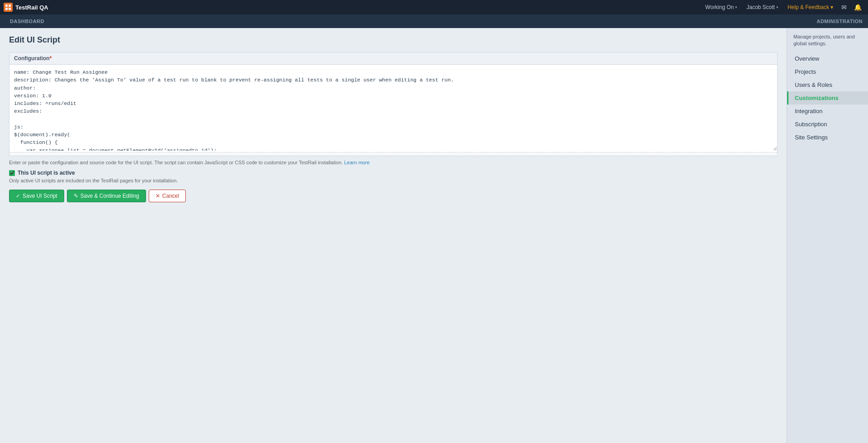 The height and width of the screenshot is (443, 868). Describe the element at coordinates (46, 173) in the screenshot. I see `active-checkbox-label: This UI script is active` at that location.